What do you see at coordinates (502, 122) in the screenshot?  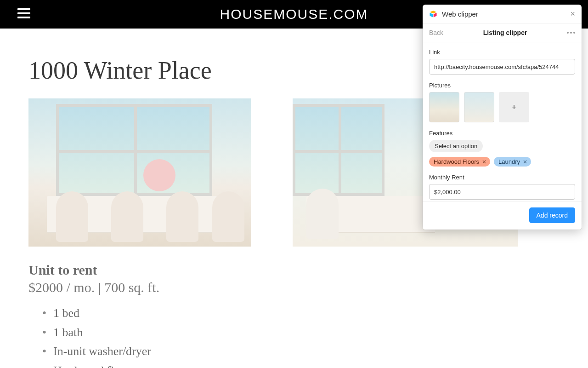 I see `clipper-body: Link Pictures + Features Select an optio…` at bounding box center [502, 122].